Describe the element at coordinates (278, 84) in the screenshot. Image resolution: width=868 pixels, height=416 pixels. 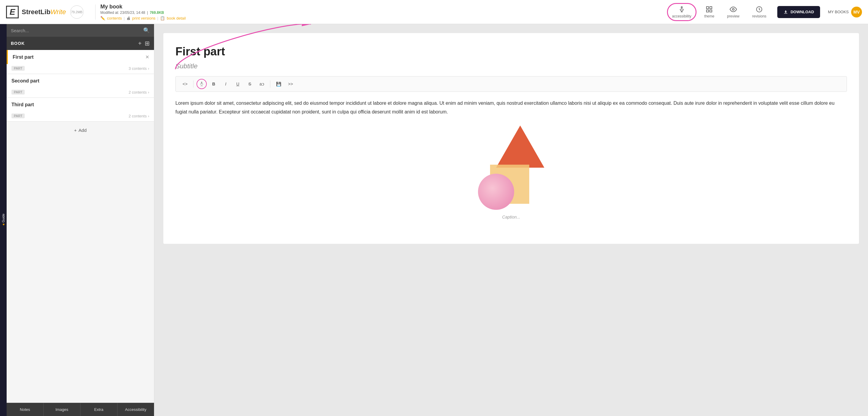
I see `save-button: 💾` at that location.